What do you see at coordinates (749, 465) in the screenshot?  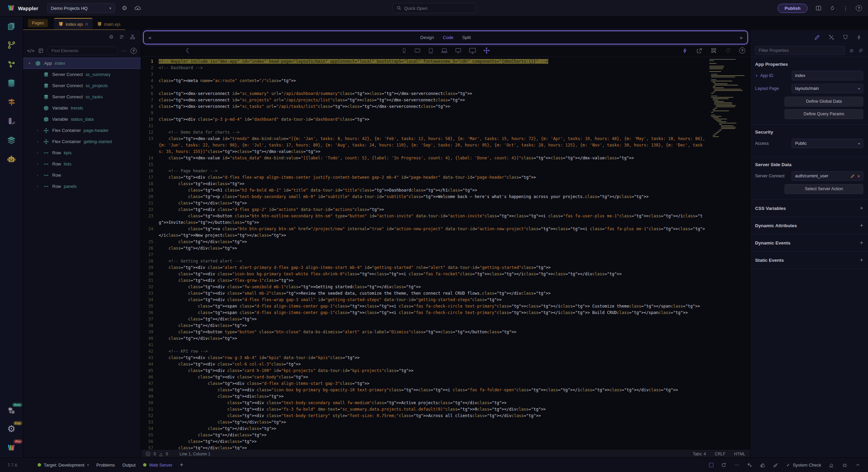 I see `sparkles-icon` at bounding box center [749, 465].